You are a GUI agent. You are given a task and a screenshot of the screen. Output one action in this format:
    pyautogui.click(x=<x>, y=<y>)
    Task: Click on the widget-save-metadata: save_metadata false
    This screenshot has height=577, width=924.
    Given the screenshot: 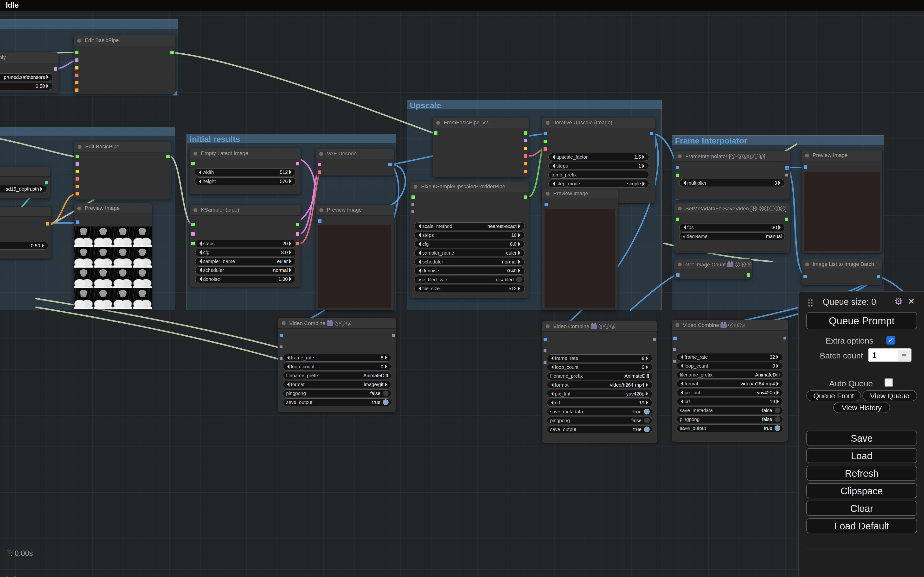 What is the action you would take?
    pyautogui.click(x=730, y=410)
    